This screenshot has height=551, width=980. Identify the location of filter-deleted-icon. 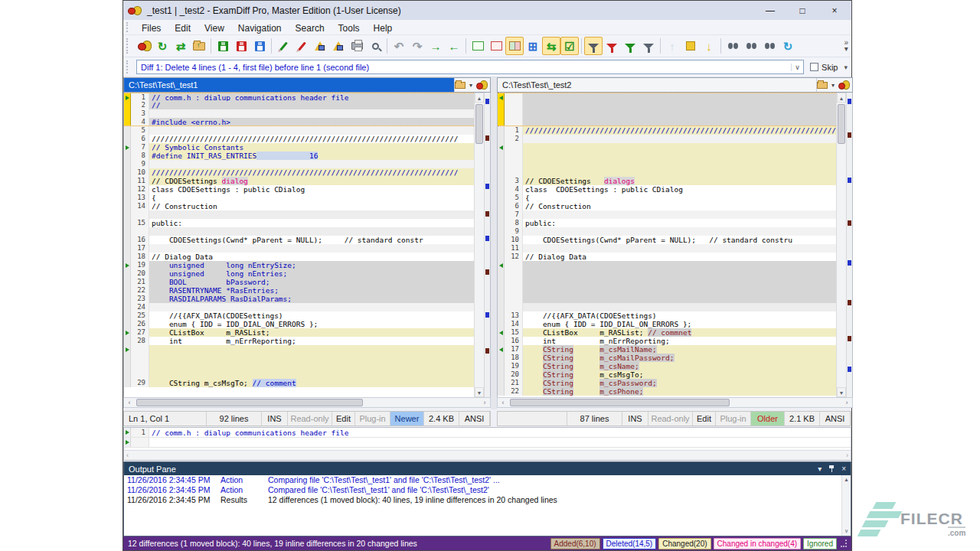
(612, 46).